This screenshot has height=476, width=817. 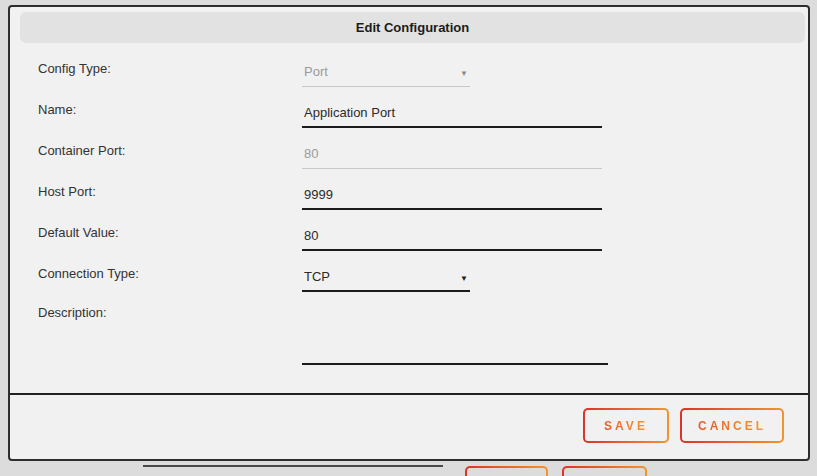 What do you see at coordinates (170, 115) in the screenshot?
I see `name-label: Name:` at bounding box center [170, 115].